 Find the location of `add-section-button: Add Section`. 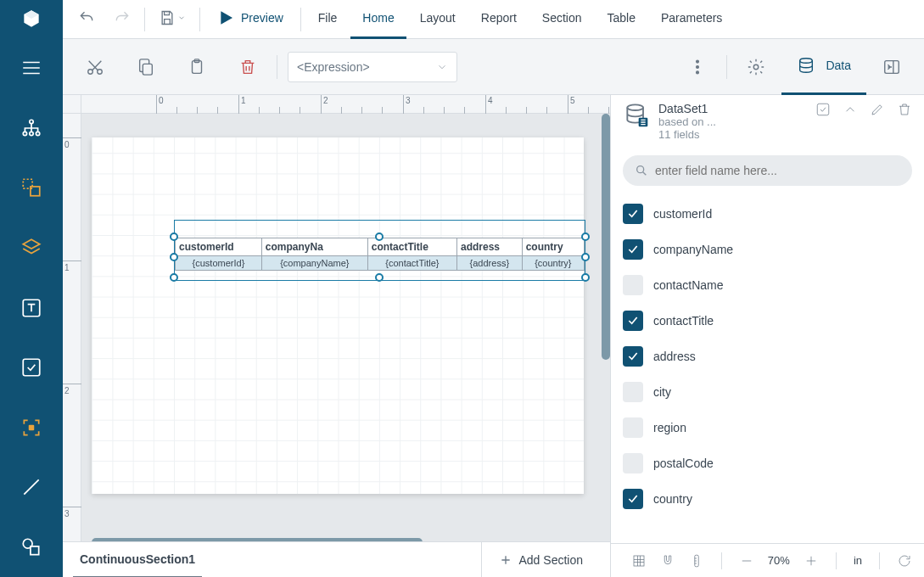

add-section-button: Add Section is located at coordinates (541, 560).